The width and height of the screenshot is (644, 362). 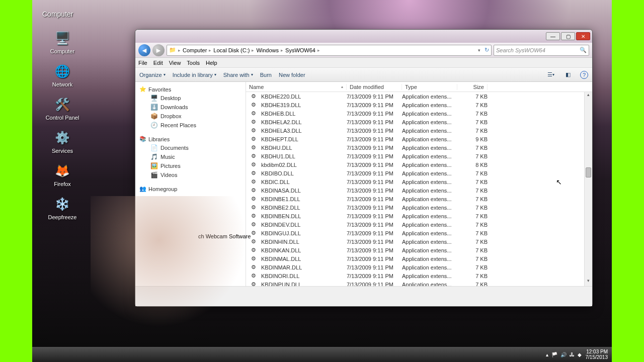 What do you see at coordinates (589, 282) in the screenshot?
I see `scroll-down-icon: ▾` at bounding box center [589, 282].